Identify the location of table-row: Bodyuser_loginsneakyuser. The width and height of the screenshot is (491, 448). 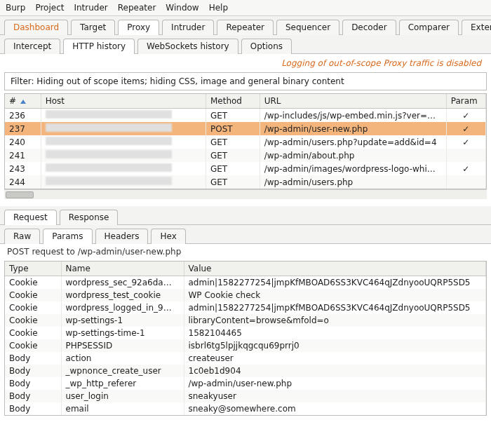
(246, 396).